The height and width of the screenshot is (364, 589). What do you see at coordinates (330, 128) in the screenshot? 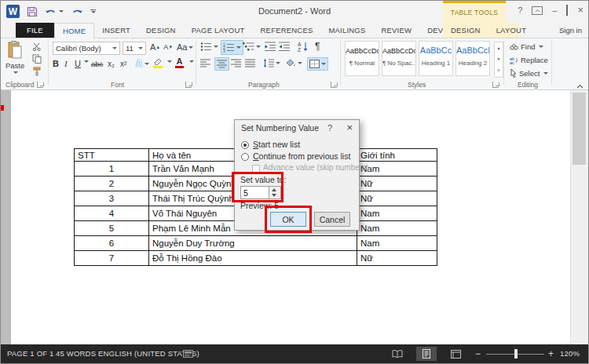
I see `dialog-help-button: ?` at bounding box center [330, 128].